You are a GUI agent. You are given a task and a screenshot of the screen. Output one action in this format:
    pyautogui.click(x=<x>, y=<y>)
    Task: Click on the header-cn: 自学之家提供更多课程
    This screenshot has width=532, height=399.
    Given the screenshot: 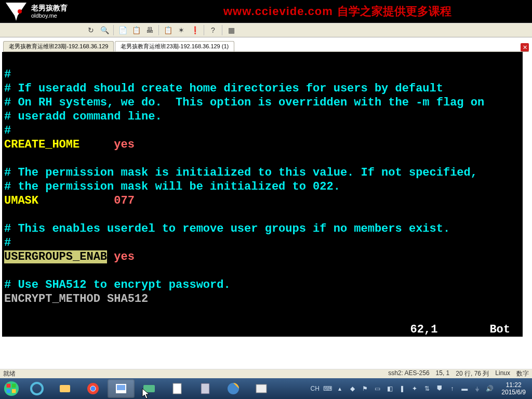 What is the action you would take?
    pyautogui.click(x=394, y=11)
    